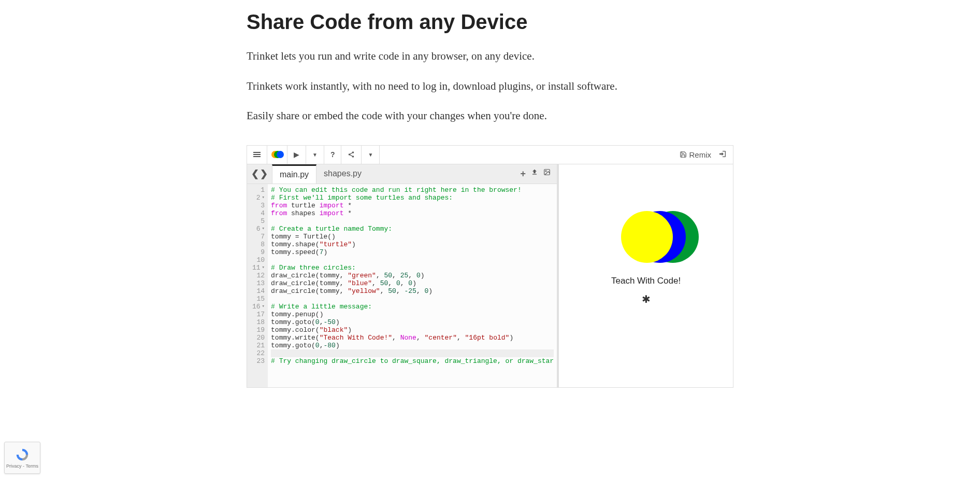  What do you see at coordinates (490, 22) in the screenshot?
I see `page-title: Share Code from any Device` at bounding box center [490, 22].